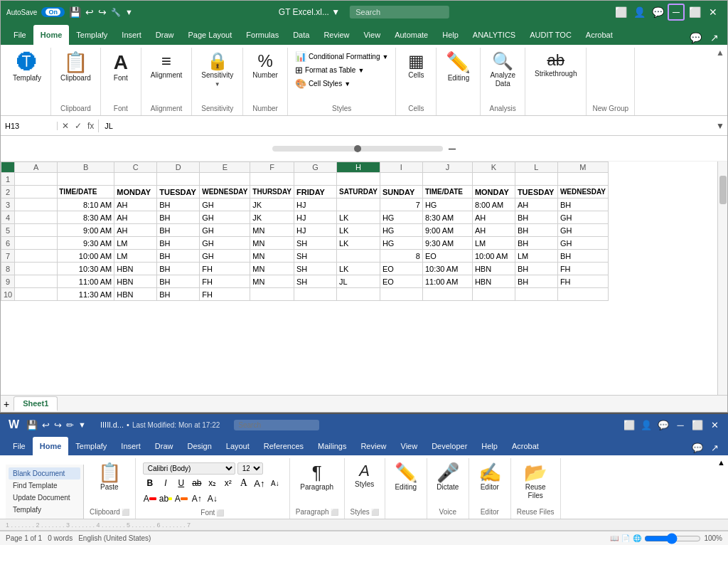 The width and height of the screenshot is (728, 577). What do you see at coordinates (136, 168) in the screenshot?
I see `col-header-c: C` at bounding box center [136, 168].